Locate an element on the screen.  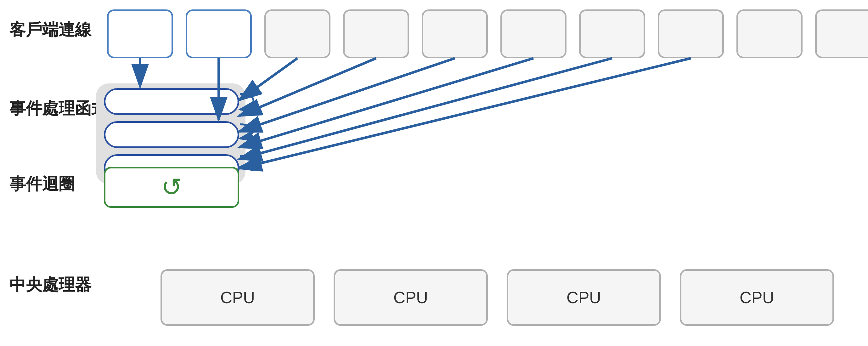
label-client: 客戶端連線 is located at coordinates (51, 30).